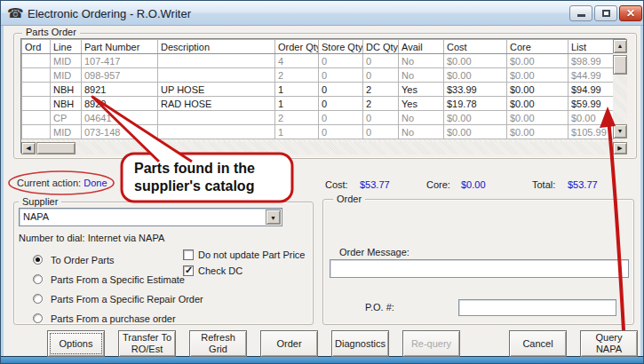  What do you see at coordinates (341, 47) in the screenshot?
I see `column-header: Store Qty` at bounding box center [341, 47].